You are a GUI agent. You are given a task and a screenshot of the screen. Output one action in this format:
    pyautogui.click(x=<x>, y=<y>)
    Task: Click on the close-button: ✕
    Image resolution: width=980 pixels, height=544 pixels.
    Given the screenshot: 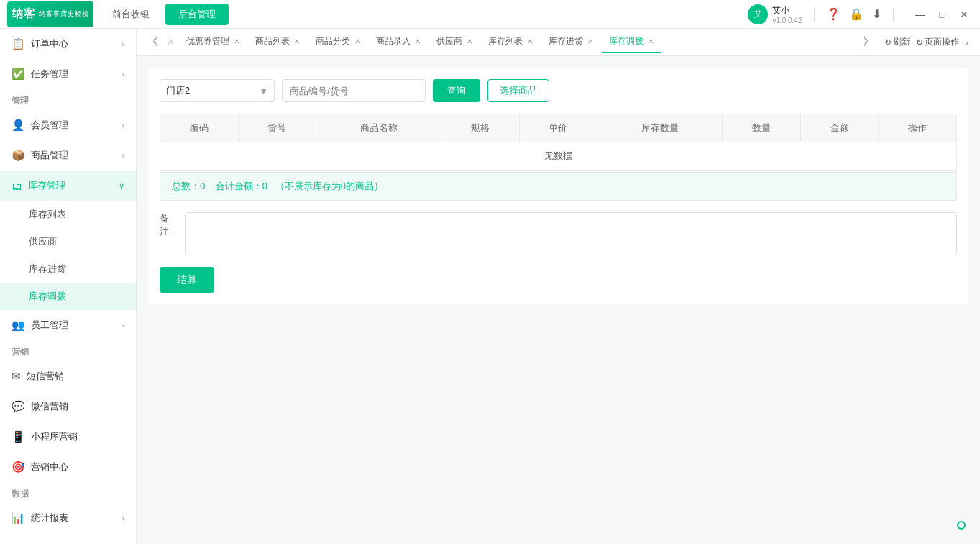 What is the action you would take?
    pyautogui.click(x=964, y=14)
    